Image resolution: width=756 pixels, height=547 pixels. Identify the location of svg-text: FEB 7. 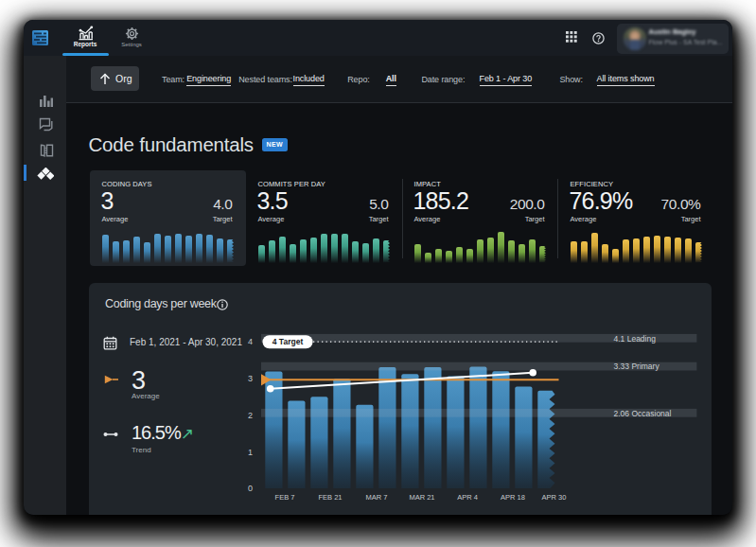
(286, 498).